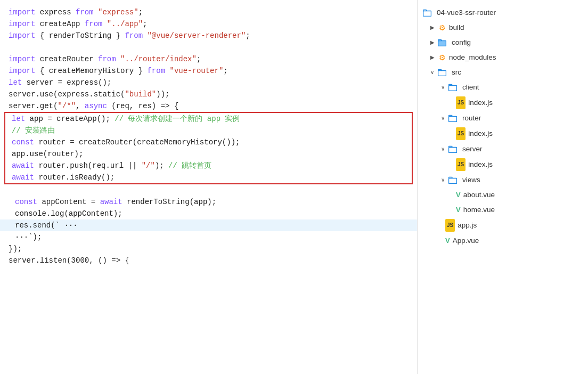 The height and width of the screenshot is (374, 588). I want to click on tree-item-label: build, so click(457, 28).